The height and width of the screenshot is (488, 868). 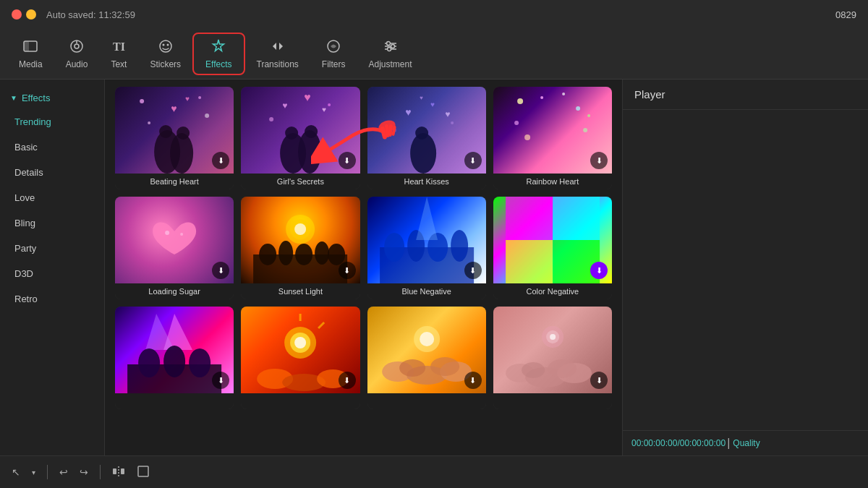 What do you see at coordinates (300, 358) in the screenshot?
I see `effect-card-party2: ⬇` at bounding box center [300, 358].